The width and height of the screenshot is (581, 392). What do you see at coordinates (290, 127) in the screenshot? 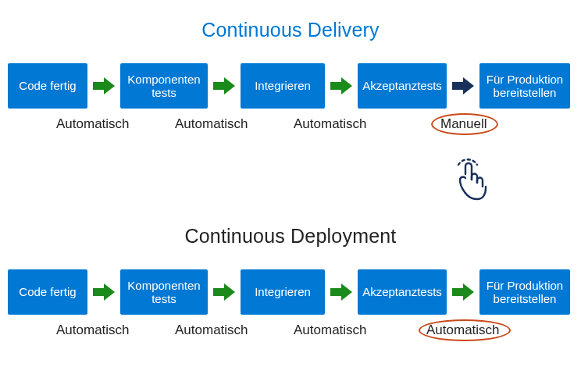
I see `arrow-labels-delivery: Automatisch Automatisch Automatisch Manu…` at bounding box center [290, 127].